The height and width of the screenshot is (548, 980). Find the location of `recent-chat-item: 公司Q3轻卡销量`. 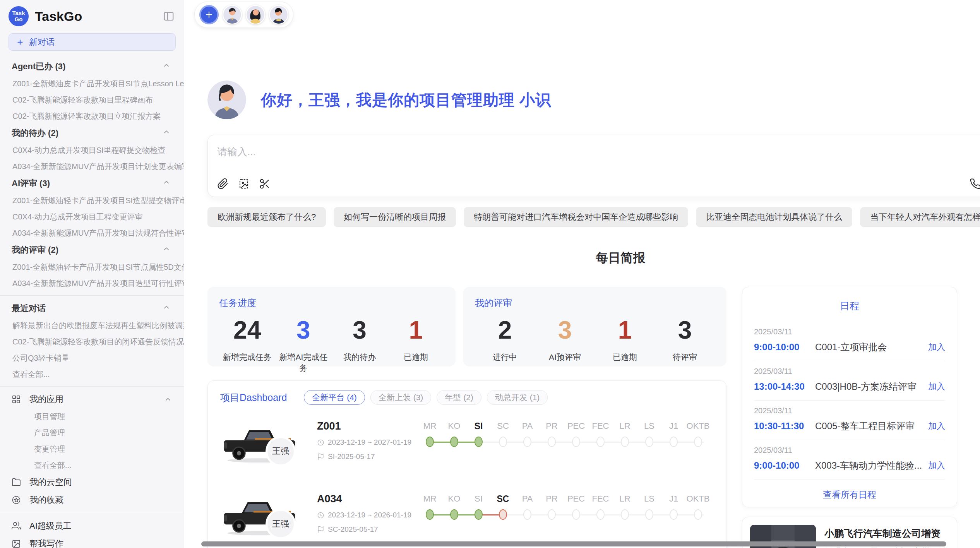

recent-chat-item: 公司Q3轻卡销量 is located at coordinates (92, 358).